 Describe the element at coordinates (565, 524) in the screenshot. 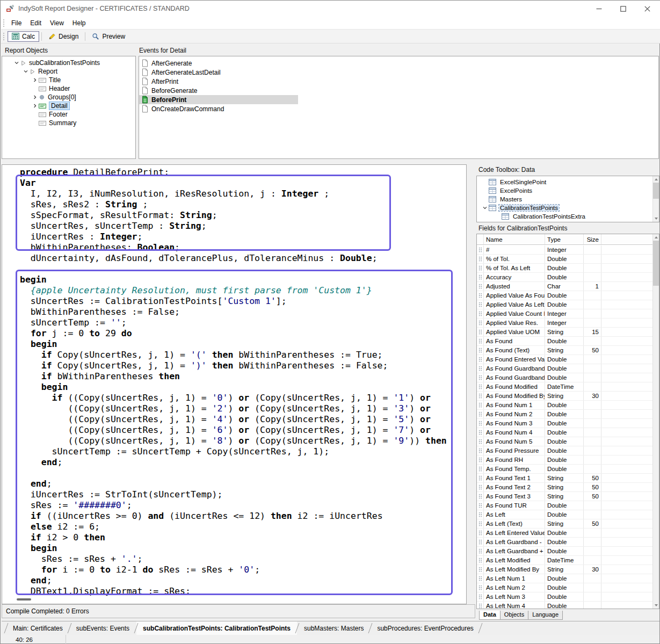

I see `field-row-as-left-text: As Left (Text)String50` at that location.